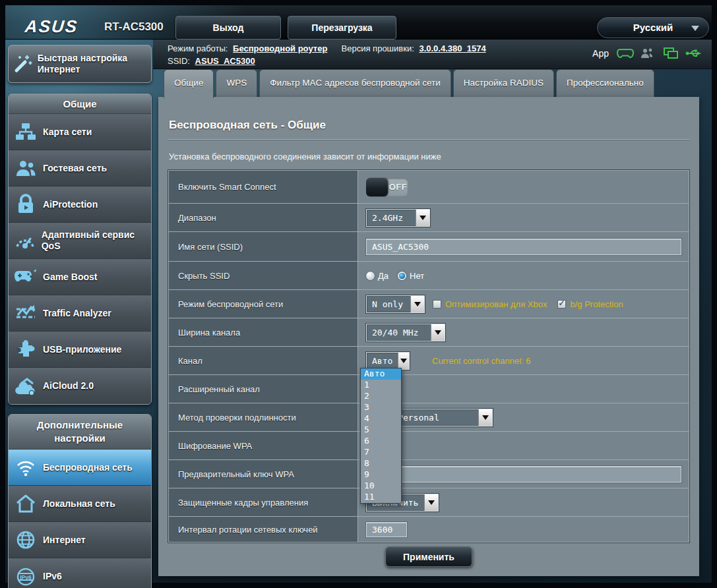  Describe the element at coordinates (381, 442) in the screenshot. I see `channel-option: 6` at that location.